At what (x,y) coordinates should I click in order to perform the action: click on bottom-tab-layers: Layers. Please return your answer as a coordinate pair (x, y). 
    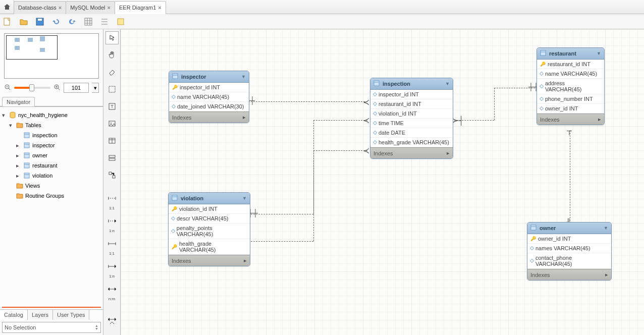
    Looking at the image, I should click on (40, 315).